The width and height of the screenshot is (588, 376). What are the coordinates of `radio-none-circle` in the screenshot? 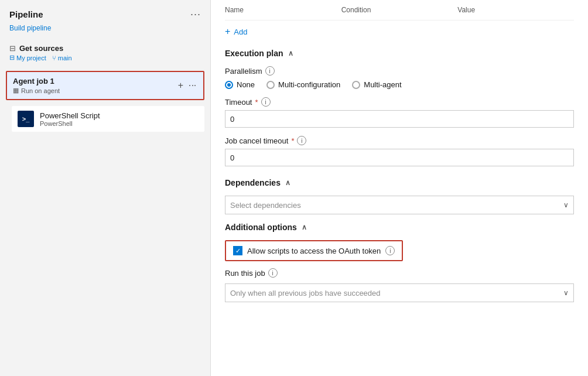 It's located at (229, 85).